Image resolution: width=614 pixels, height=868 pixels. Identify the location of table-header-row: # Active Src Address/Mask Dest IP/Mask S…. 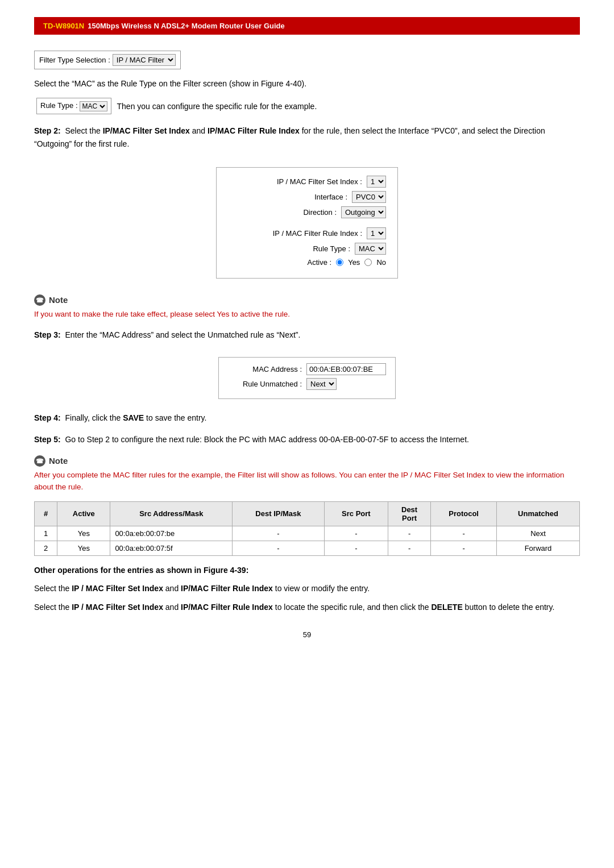
(307, 514).